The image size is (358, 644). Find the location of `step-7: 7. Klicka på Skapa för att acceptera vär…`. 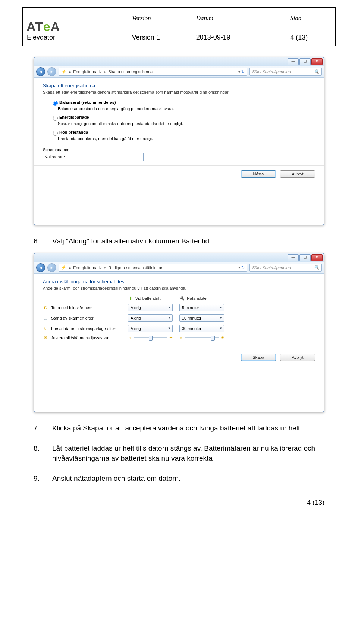

step-7: 7. Klicka på Skapa för att acceptera vär… is located at coordinates (179, 429).